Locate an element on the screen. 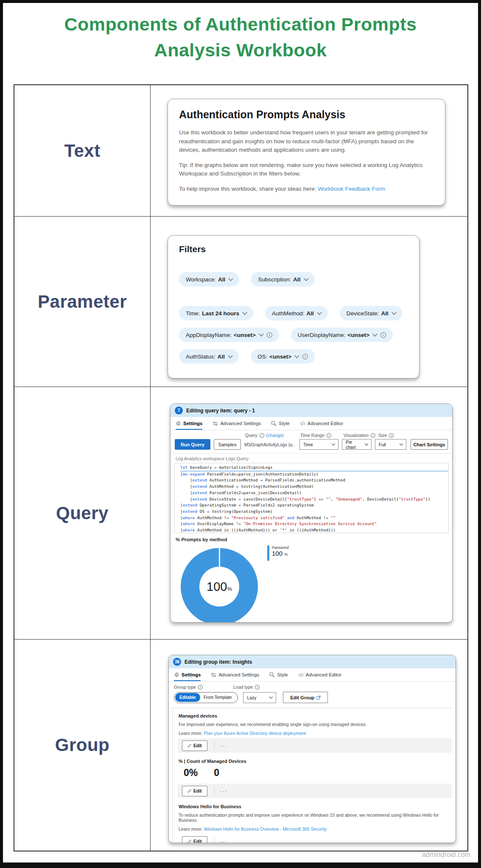 Image resolution: width=481 pixels, height=868 pixels. filter-pill-os: OS:<unset> is located at coordinates (282, 356).